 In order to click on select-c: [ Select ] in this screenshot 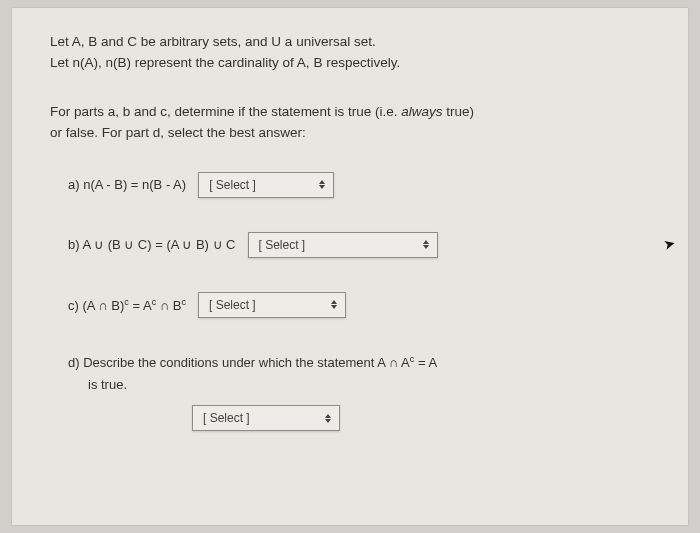, I will do `click(272, 305)`.